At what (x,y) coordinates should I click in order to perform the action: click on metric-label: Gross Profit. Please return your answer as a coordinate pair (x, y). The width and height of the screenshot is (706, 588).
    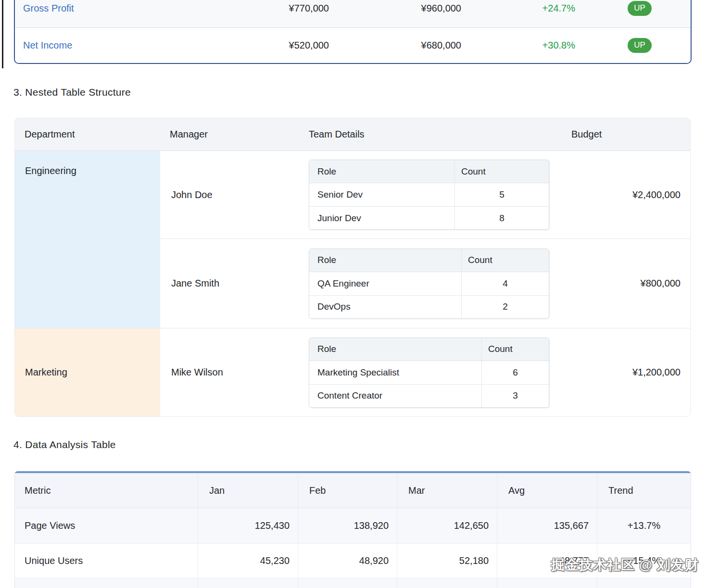
    Looking at the image, I should click on (121, 9).